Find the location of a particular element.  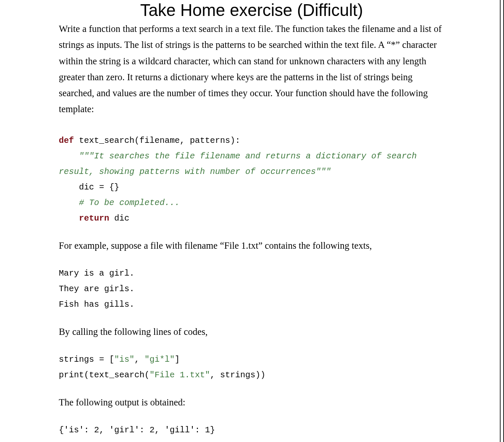

call-code-block: strings = ["is", "gi*l"] print(text_sear… is located at coordinates (252, 367).